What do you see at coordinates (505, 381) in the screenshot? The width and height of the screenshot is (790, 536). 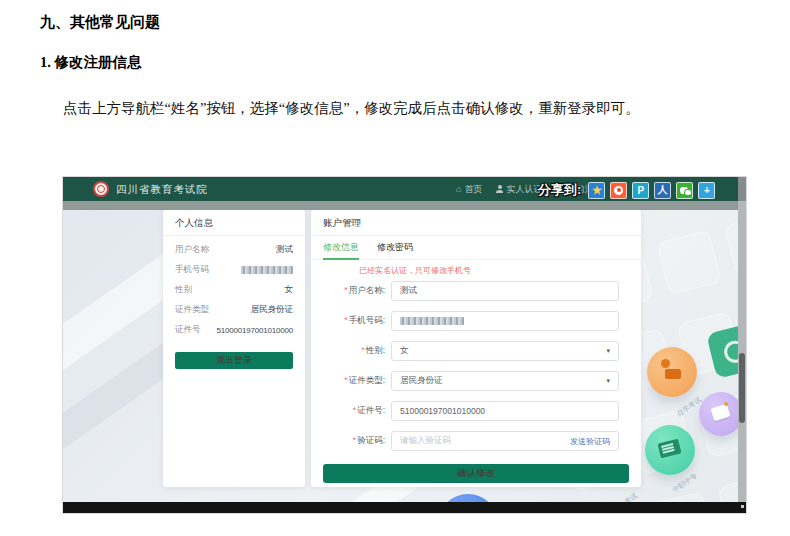 I see `idtype-select: 居民身份证 ▾` at bounding box center [505, 381].